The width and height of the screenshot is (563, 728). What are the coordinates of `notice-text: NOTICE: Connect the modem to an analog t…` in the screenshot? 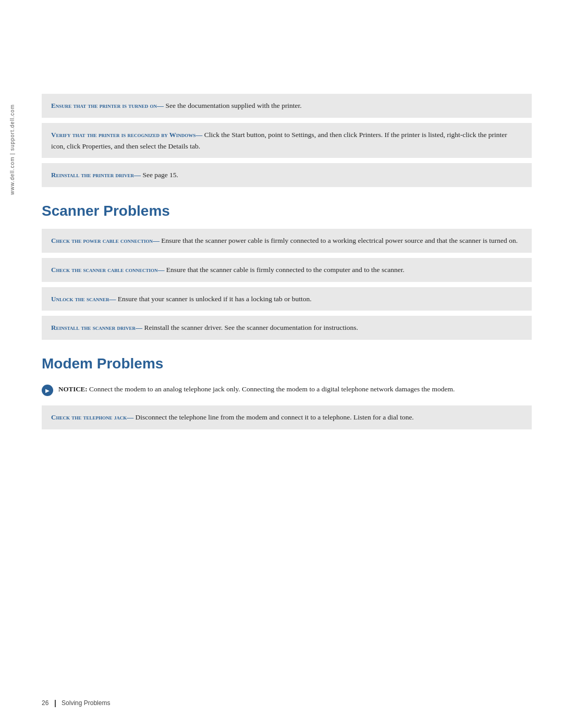 It's located at (256, 389).